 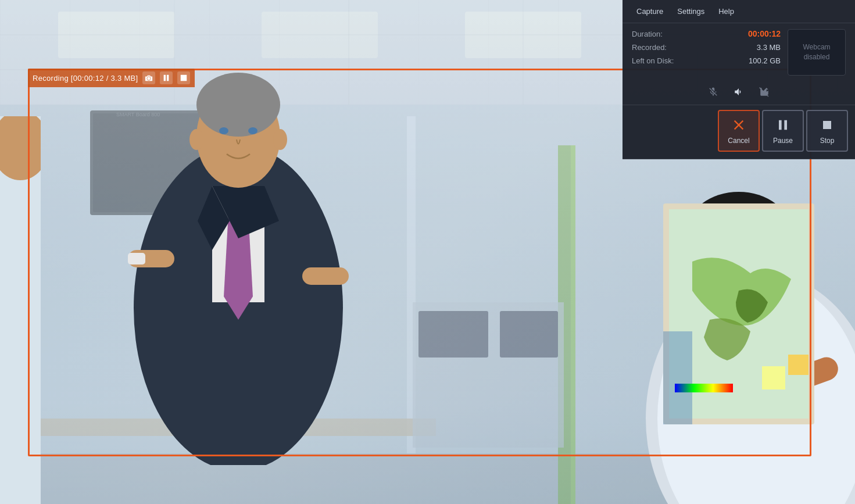 What do you see at coordinates (739, 52) in the screenshot?
I see `stats-area: Duration: 00:00:12 Recorded: 3.3 MB Left…` at bounding box center [739, 52].